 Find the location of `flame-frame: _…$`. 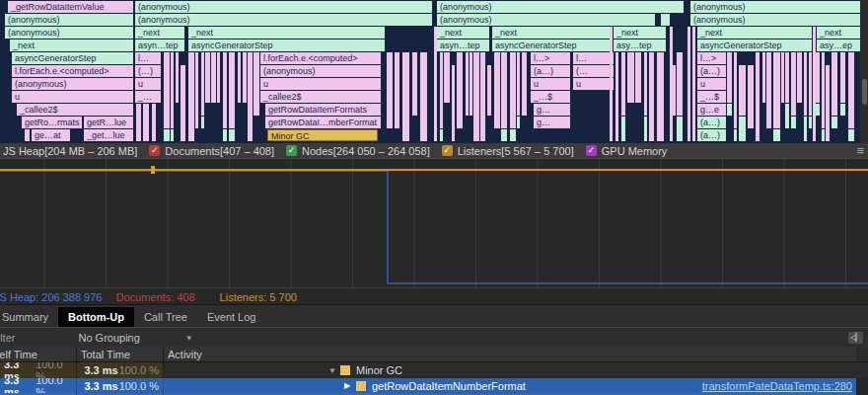

flame-frame: _…$ is located at coordinates (550, 97).